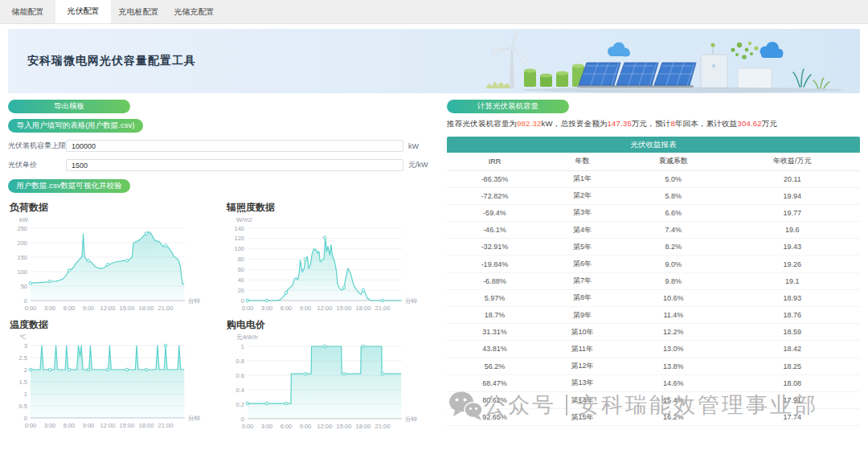 The width and height of the screenshot is (868, 450). I want to click on table-cell: 18.08, so click(792, 382).